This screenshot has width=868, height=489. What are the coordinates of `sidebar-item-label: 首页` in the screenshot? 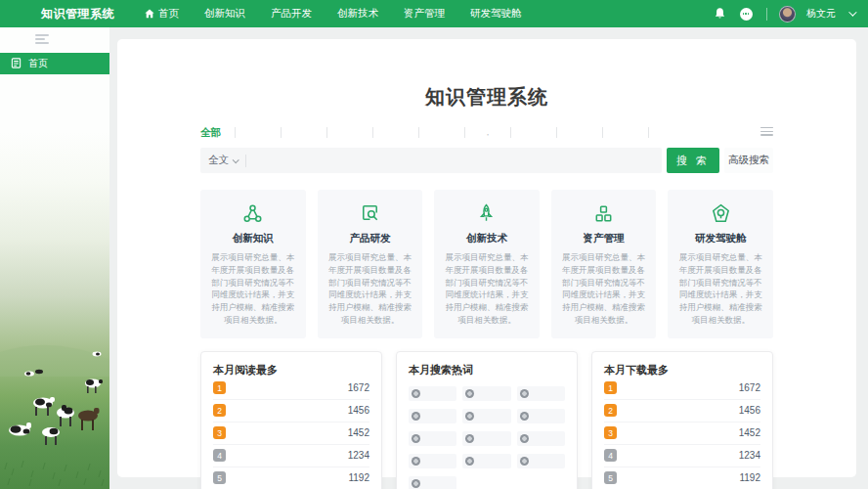 It's located at (38, 64).